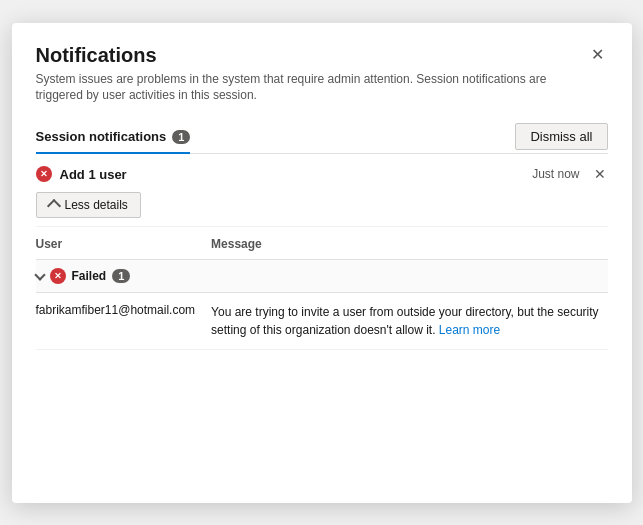  What do you see at coordinates (318, 276) in the screenshot?
I see `failed-label: Failed 1` at bounding box center [318, 276].